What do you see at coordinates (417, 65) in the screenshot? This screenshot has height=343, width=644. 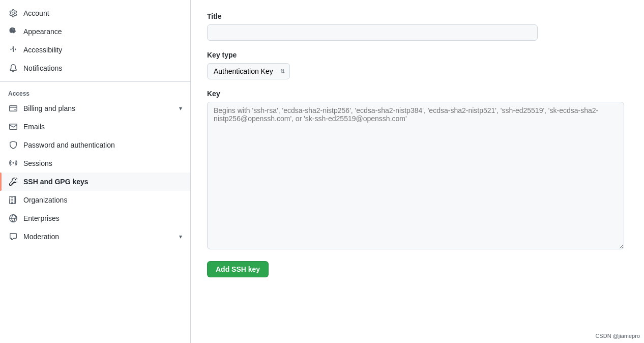 I see `key-type-group: Key type Authentication Key Signing Key …` at bounding box center [417, 65].